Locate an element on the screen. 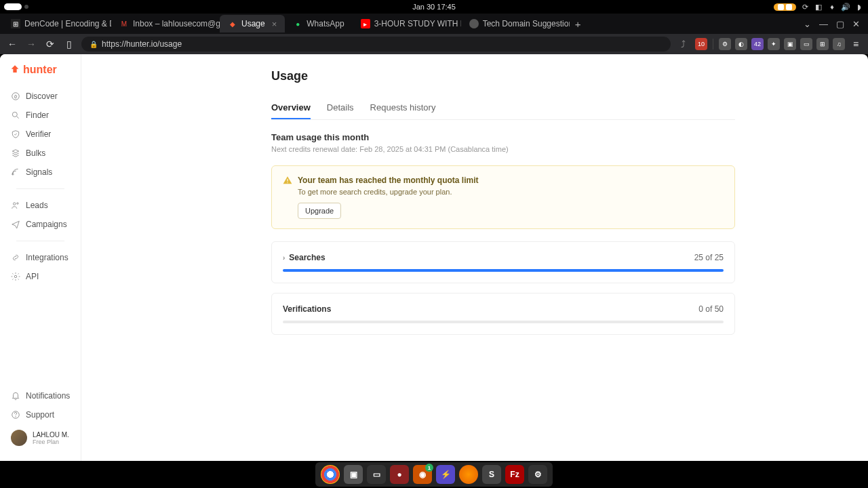 This screenshot has height=488, width=868. dock-sublime-icon: S is located at coordinates (492, 474).